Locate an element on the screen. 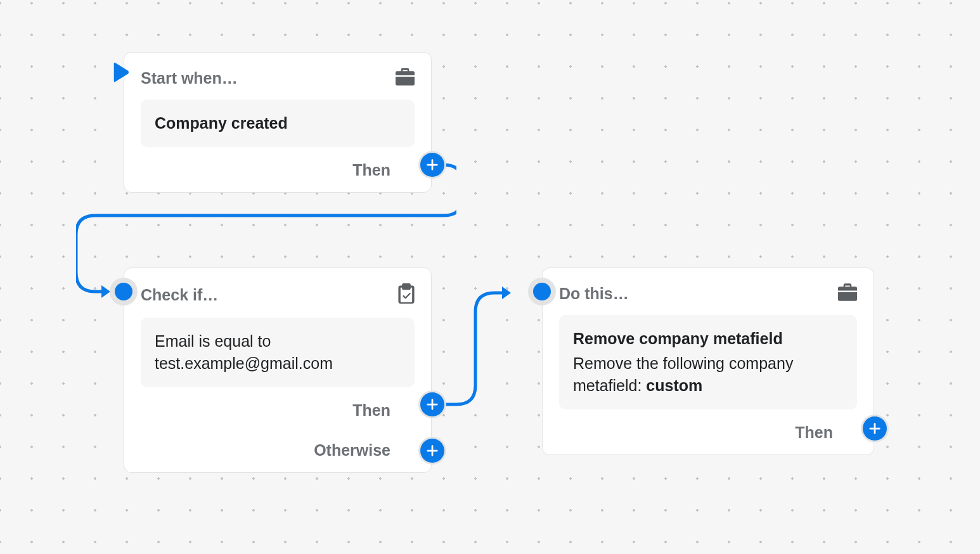 The image size is (980, 554). condition-otherwise-add-button is located at coordinates (432, 451).